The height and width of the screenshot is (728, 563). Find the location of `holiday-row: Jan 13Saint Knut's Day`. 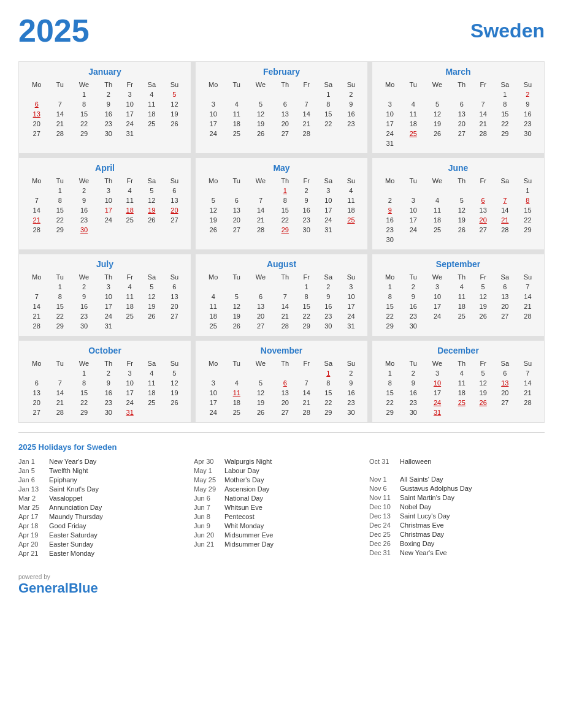

holiday-row: Jan 13Saint Knut's Day is located at coordinates (106, 489).